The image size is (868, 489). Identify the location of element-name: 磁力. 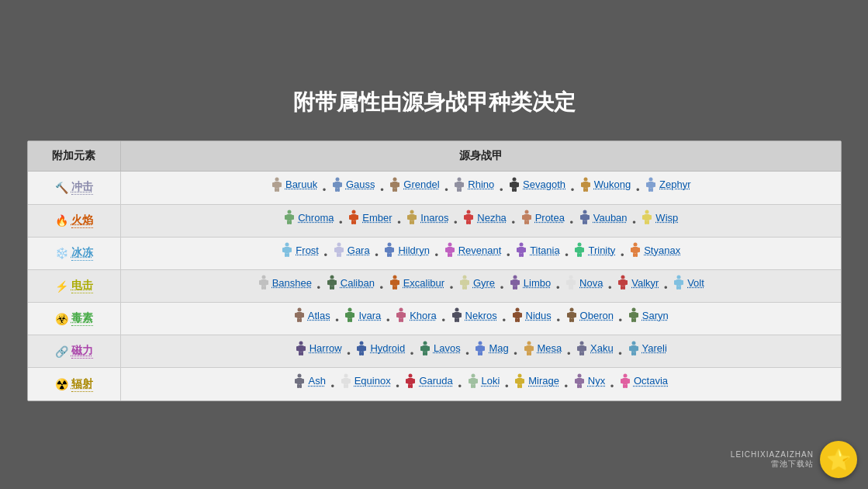
(82, 351).